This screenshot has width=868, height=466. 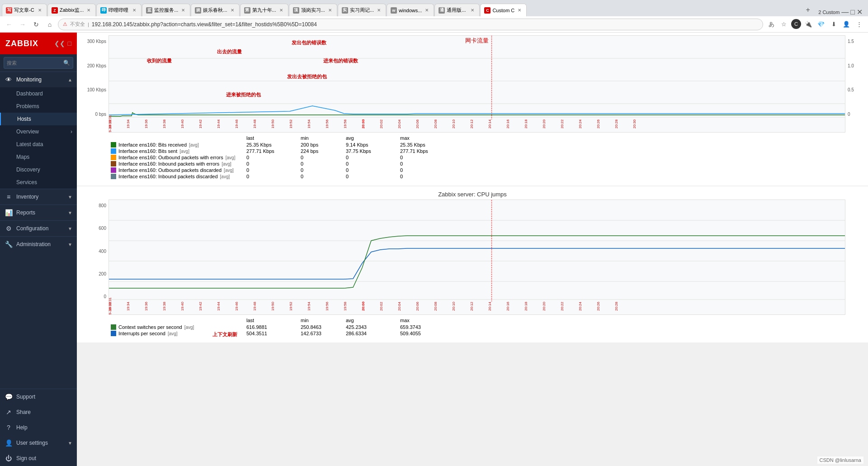 I want to click on configuration-section: ⚙ Configuration ▼, so click(x=38, y=228).